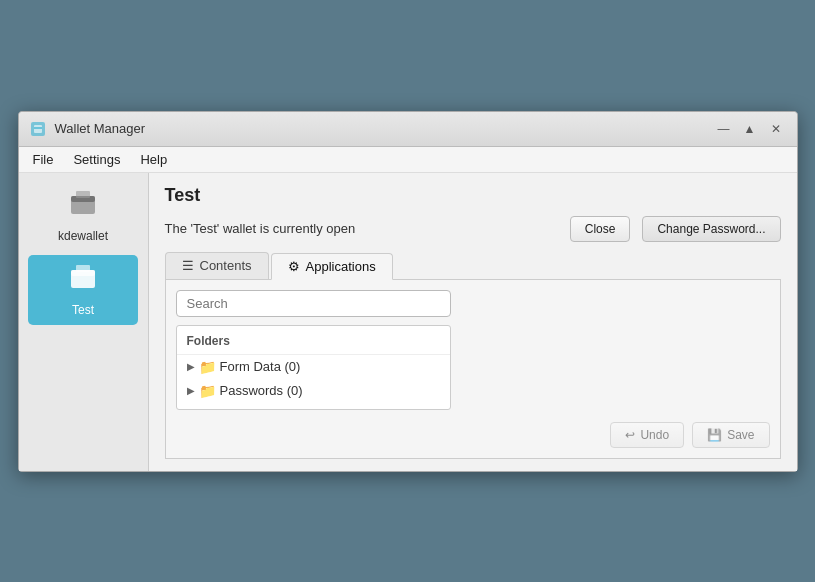  What do you see at coordinates (88, 129) in the screenshot?
I see `title-bar-left: Wallet Manager` at bounding box center [88, 129].